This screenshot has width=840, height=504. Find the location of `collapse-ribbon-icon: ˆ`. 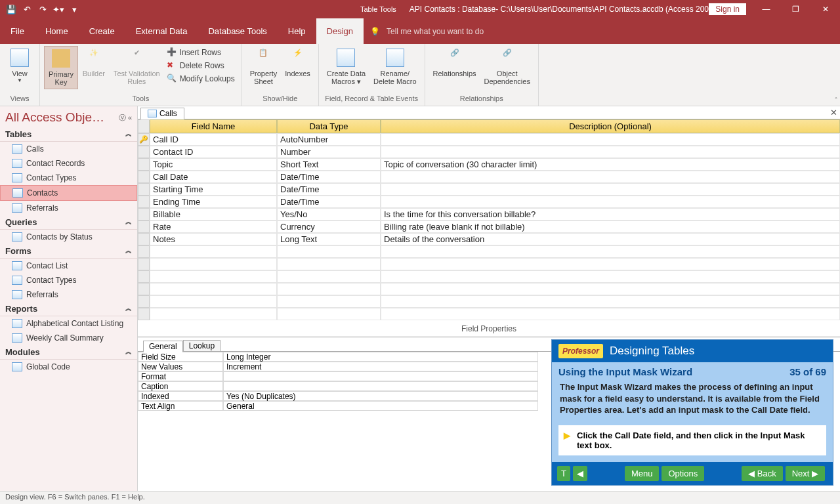

collapse-ribbon-icon: ˆ is located at coordinates (836, 100).